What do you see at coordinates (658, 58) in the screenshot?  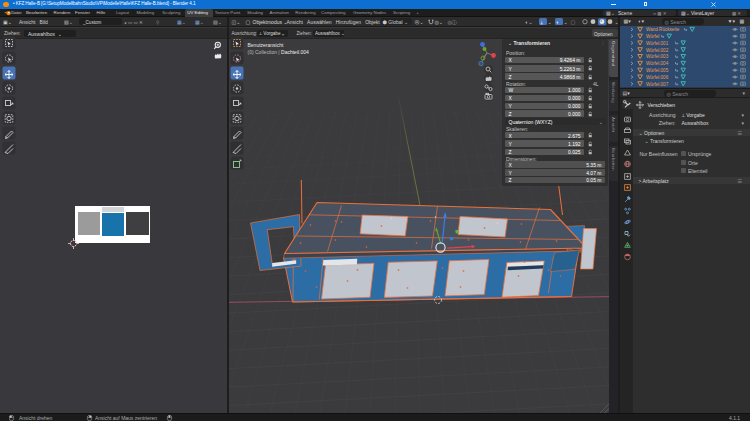 I see `svg-text: Würfel.003` at bounding box center [658, 58].